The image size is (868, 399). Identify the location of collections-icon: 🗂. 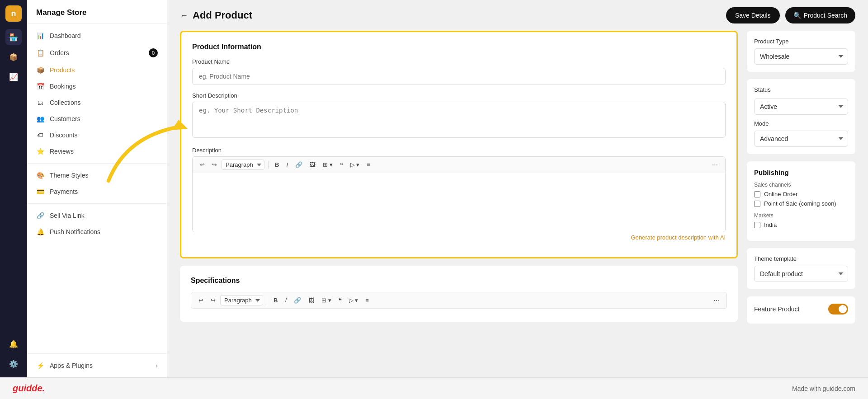
(40, 103).